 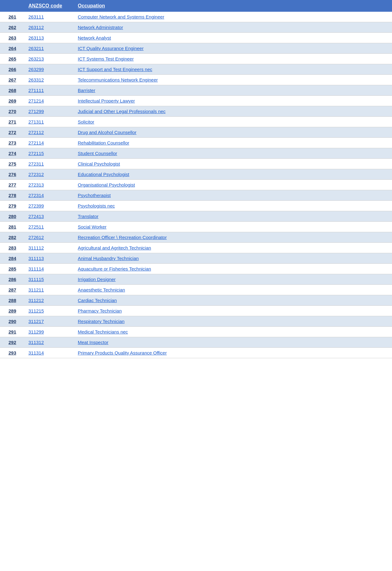 I want to click on occupation-name: Organisational Psychologist, so click(x=233, y=185).